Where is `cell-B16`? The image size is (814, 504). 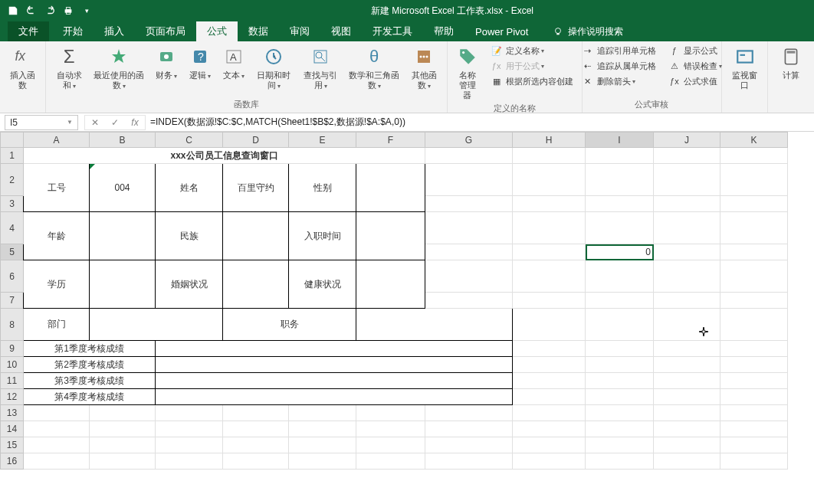 cell-B16 is located at coordinates (123, 461).